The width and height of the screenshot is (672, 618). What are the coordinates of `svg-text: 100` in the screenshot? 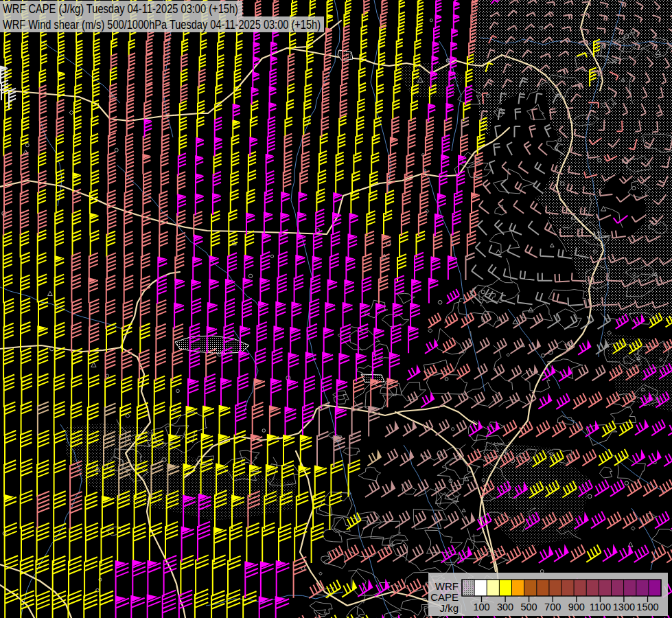 It's located at (481, 607).